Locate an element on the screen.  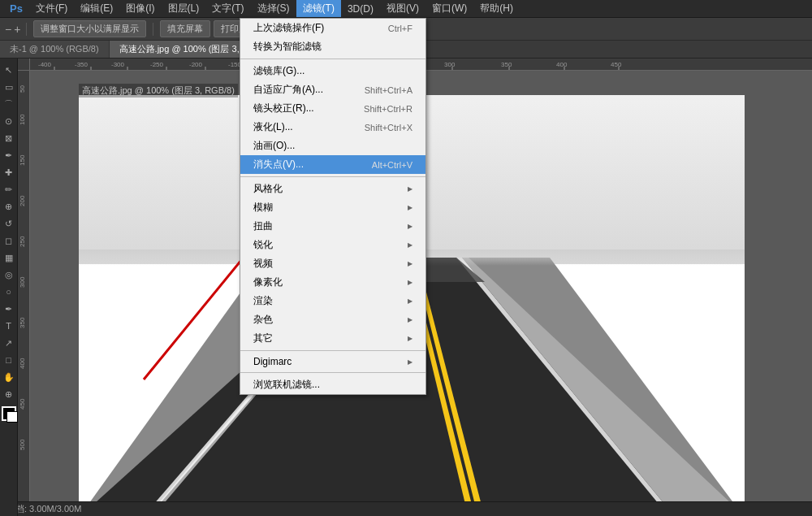
tab-1: 未-1 @ 100% (RGB/8) is located at coordinates (55, 49).